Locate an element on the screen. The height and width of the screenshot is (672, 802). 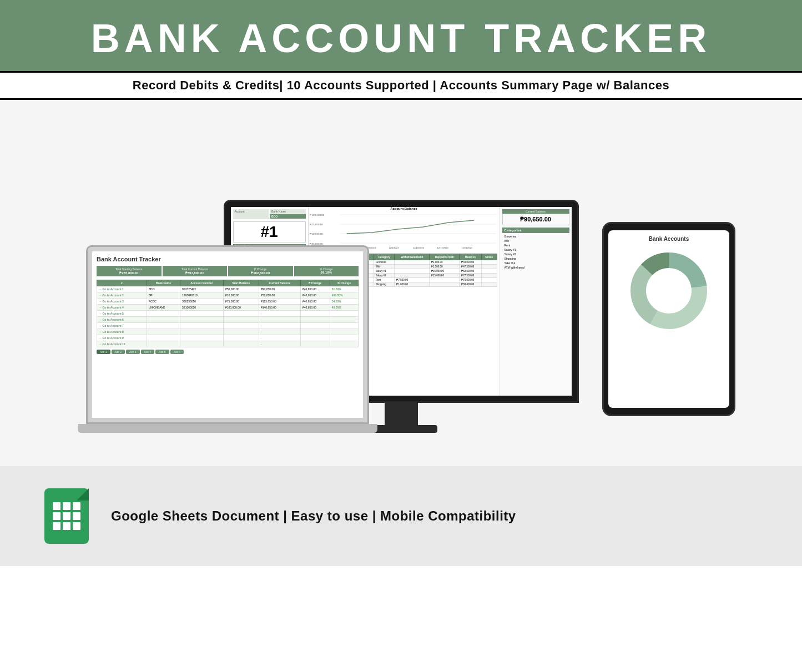
category-item: ATM Withdrawal is located at coordinates (536, 267).